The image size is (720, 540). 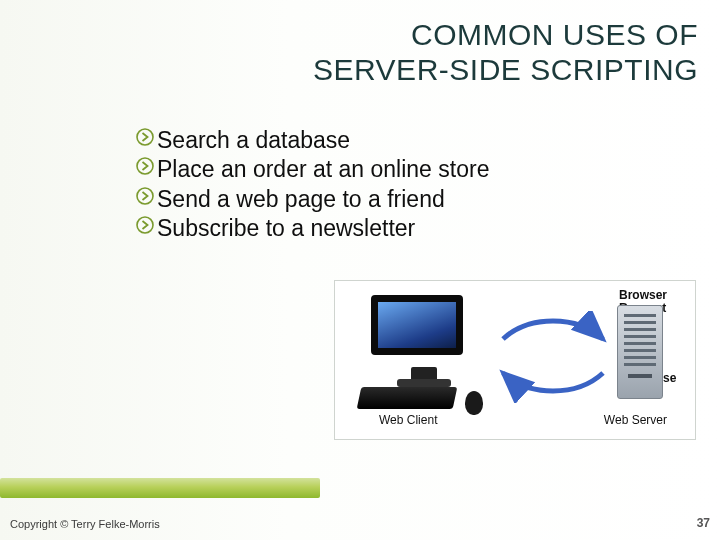 What do you see at coordinates (636, 420) in the screenshot?
I see `web-server-label: Web Server` at bounding box center [636, 420].